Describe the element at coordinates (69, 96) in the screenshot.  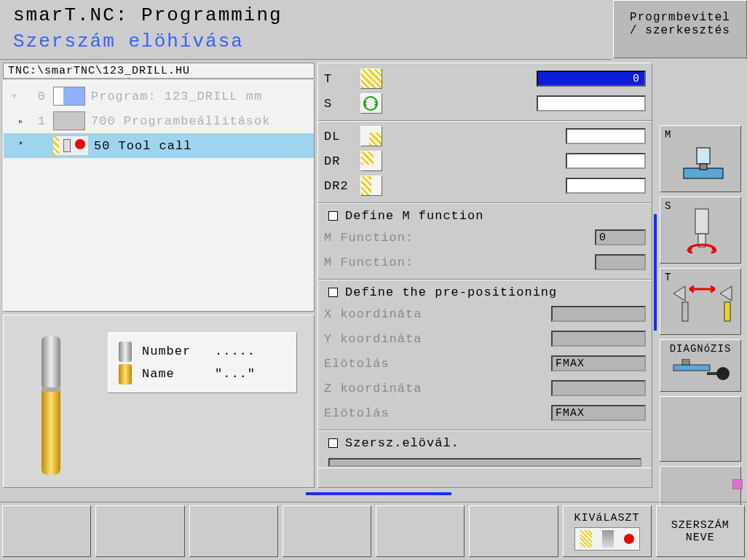
I see `program-icon` at that location.